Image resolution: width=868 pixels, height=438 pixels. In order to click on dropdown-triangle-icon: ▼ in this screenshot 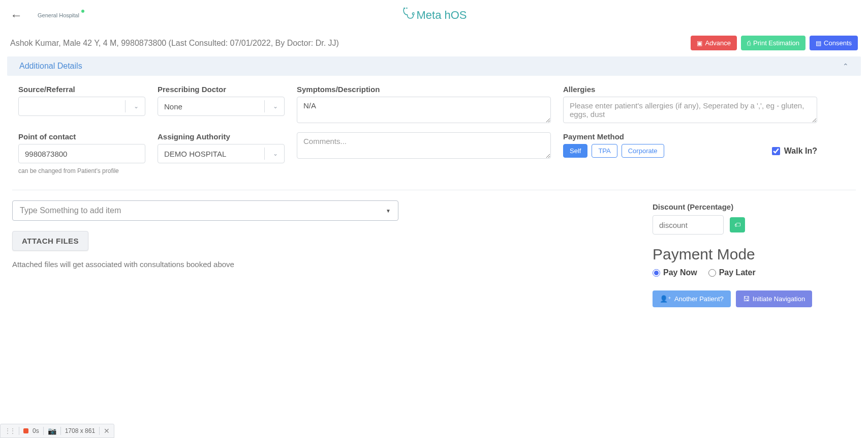, I will do `click(388, 211)`.